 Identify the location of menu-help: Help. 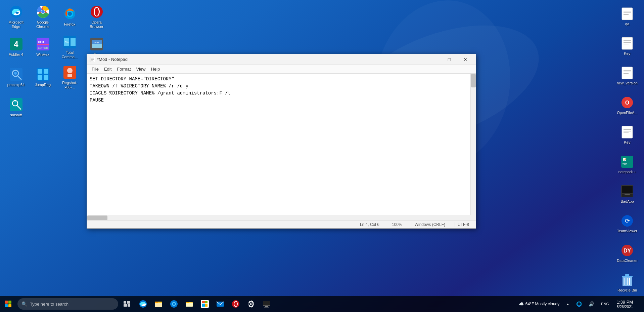
(155, 69).